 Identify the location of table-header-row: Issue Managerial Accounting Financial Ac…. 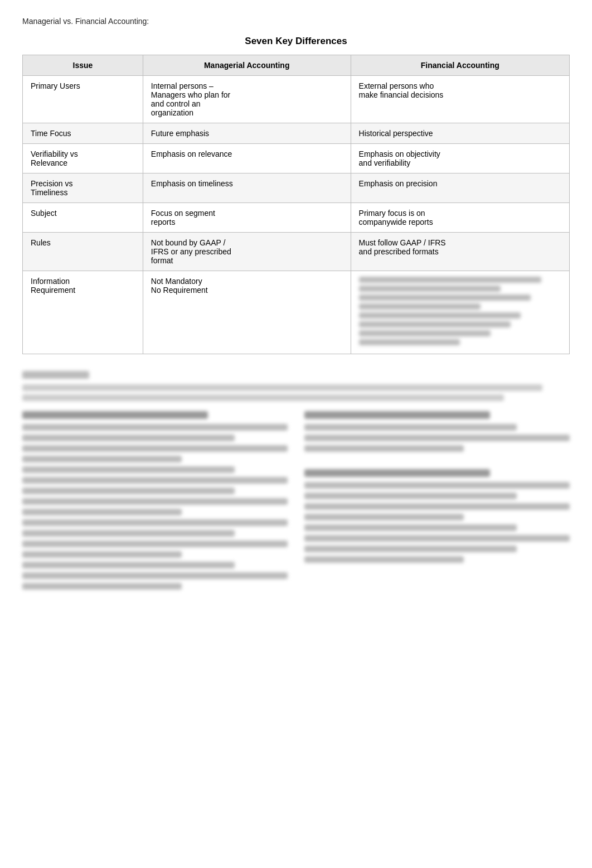
(297, 66).